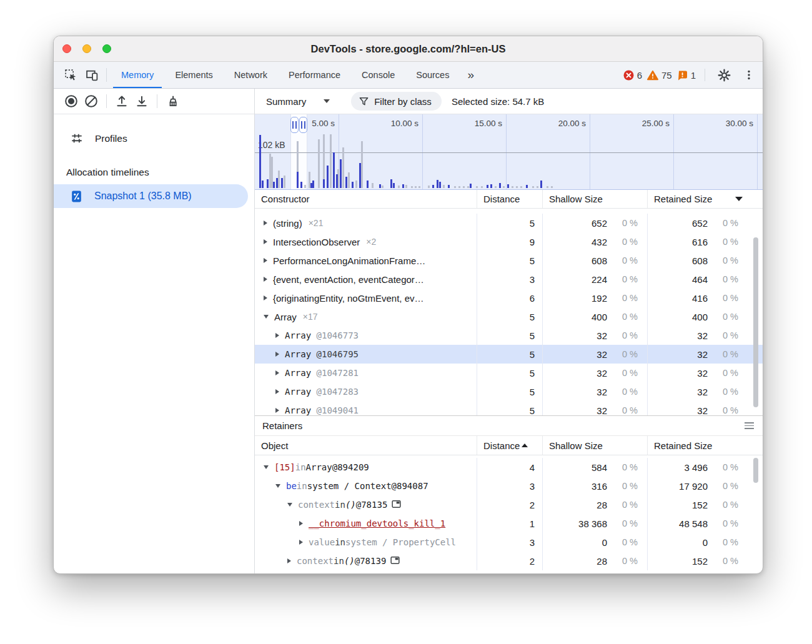 The width and height of the screenshot is (812, 644). What do you see at coordinates (508, 467) in the screenshot?
I see `retainer-row: [15] in Array @89420945840 %3 4960 %` at bounding box center [508, 467].